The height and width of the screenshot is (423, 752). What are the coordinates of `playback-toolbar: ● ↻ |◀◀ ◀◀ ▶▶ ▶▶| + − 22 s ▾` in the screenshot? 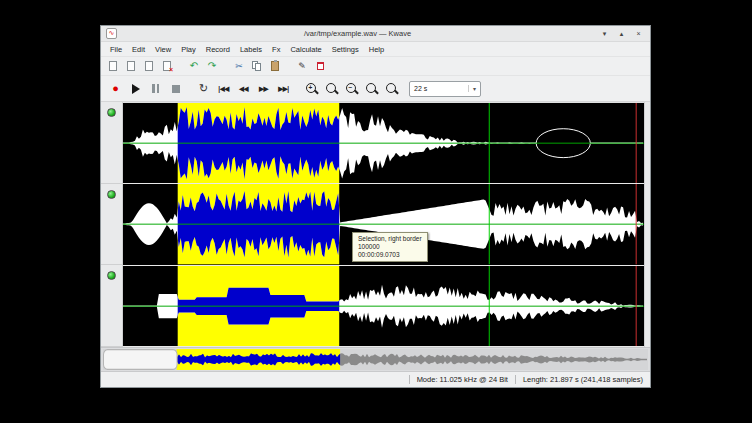 It's located at (376, 88).